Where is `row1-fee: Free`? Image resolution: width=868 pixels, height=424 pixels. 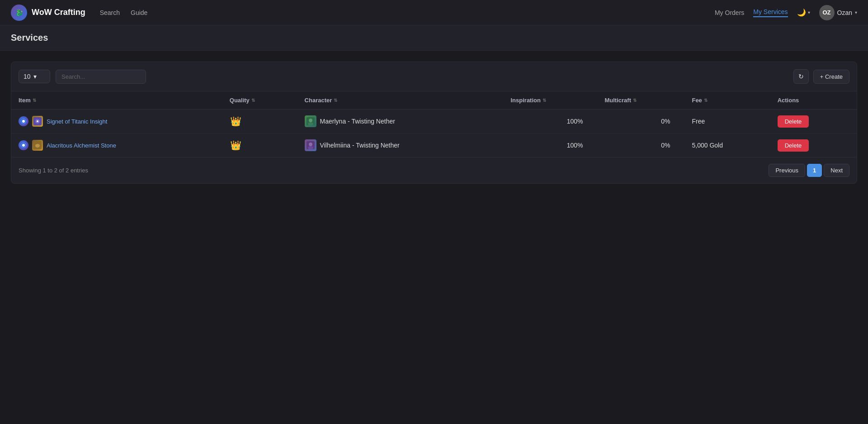 row1-fee: Free is located at coordinates (727, 121).